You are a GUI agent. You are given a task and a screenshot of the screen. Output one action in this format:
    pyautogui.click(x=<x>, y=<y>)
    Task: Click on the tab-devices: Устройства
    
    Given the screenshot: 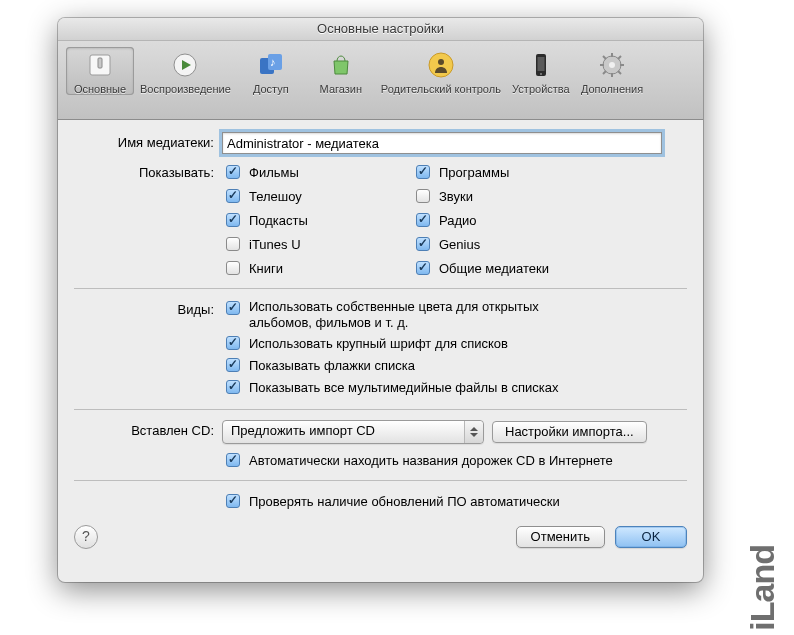 What is the action you would take?
    pyautogui.click(x=541, y=71)
    